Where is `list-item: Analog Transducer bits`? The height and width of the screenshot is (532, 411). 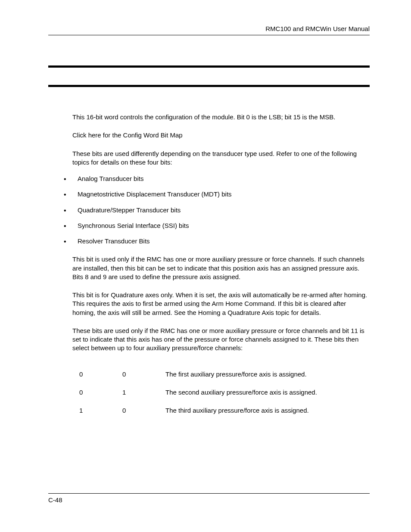 list-item: Analog Transducer bits is located at coordinates (217, 179).